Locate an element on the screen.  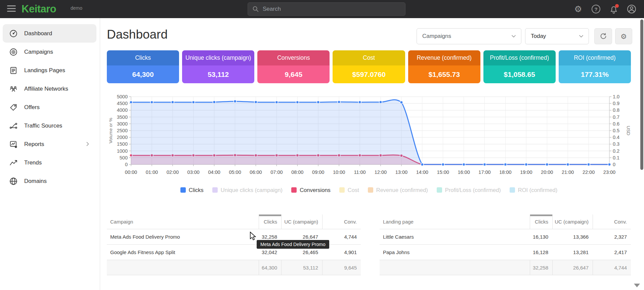
legend-item: Conversions is located at coordinates (311, 190).